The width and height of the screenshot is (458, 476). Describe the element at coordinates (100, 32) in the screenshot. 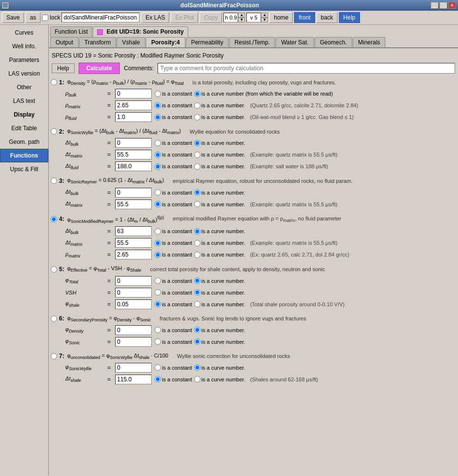

I see `tab-color-indicator` at that location.